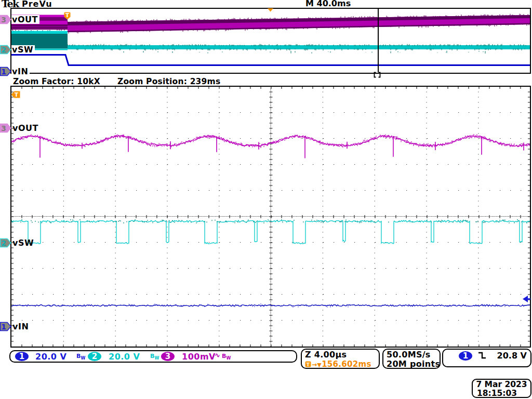  Describe the element at coordinates (6, 72) in the screenshot. I see `ch1-overview-marker: 1` at that location.